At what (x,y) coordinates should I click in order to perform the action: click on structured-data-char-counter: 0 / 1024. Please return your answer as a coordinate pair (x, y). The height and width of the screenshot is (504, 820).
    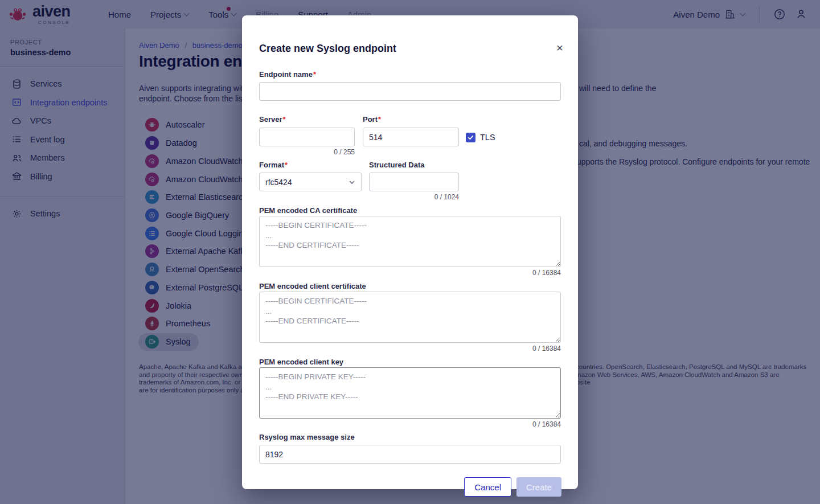
    Looking at the image, I should click on (414, 197).